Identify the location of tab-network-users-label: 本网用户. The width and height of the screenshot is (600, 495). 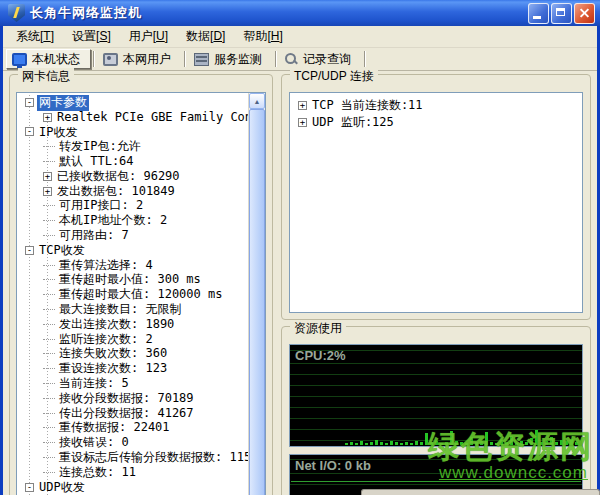
(147, 60).